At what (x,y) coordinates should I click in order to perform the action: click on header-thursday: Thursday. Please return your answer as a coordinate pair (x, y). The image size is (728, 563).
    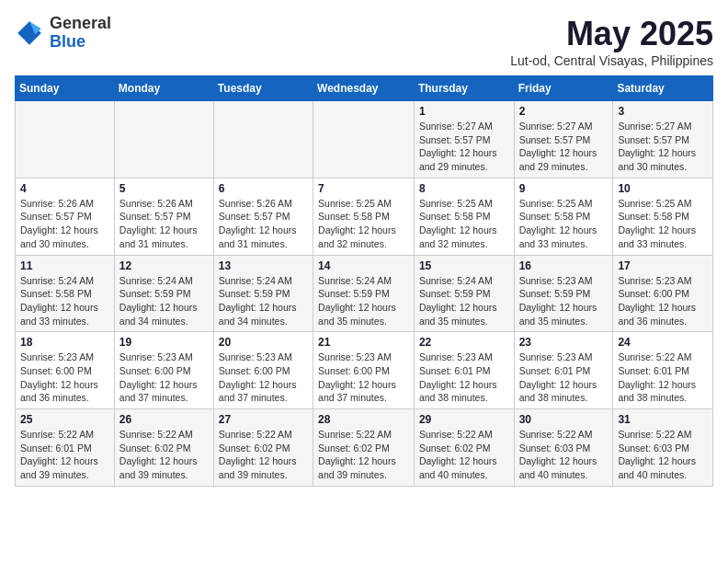
    Looking at the image, I should click on (463, 88).